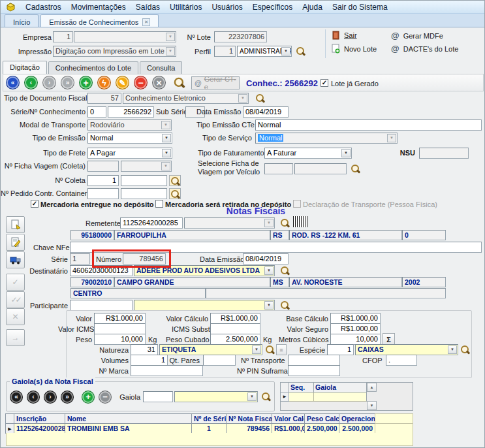  What do you see at coordinates (312, 7) in the screenshot?
I see `menu-ajuda: Ajuda` at bounding box center [312, 7].